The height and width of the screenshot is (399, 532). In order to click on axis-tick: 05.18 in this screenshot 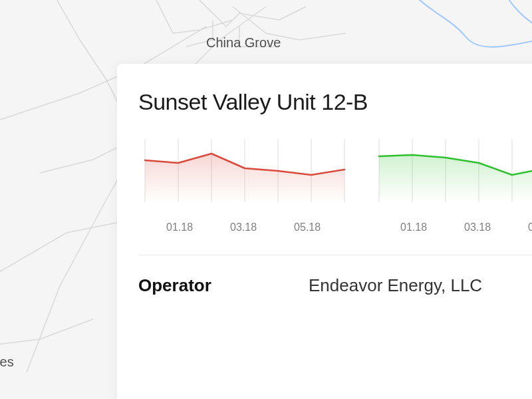, I will do `click(307, 227)`.